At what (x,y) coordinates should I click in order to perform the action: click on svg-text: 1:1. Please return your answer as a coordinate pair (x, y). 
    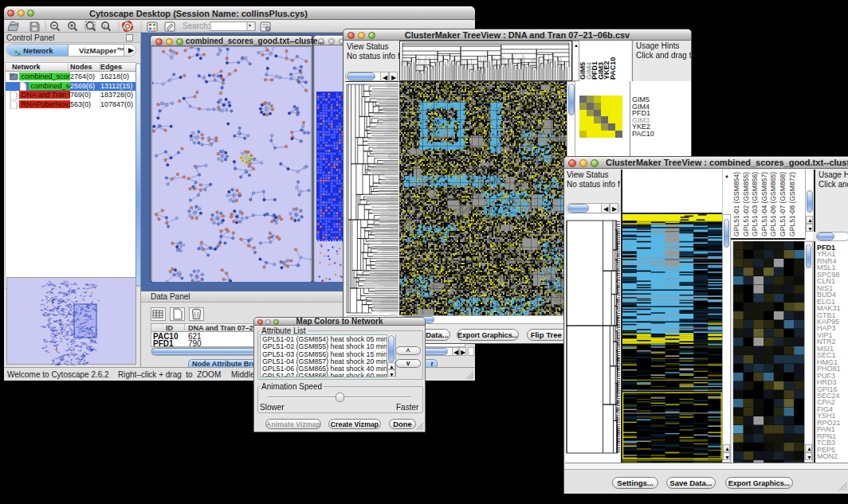
    Looking at the image, I should click on (107, 26).